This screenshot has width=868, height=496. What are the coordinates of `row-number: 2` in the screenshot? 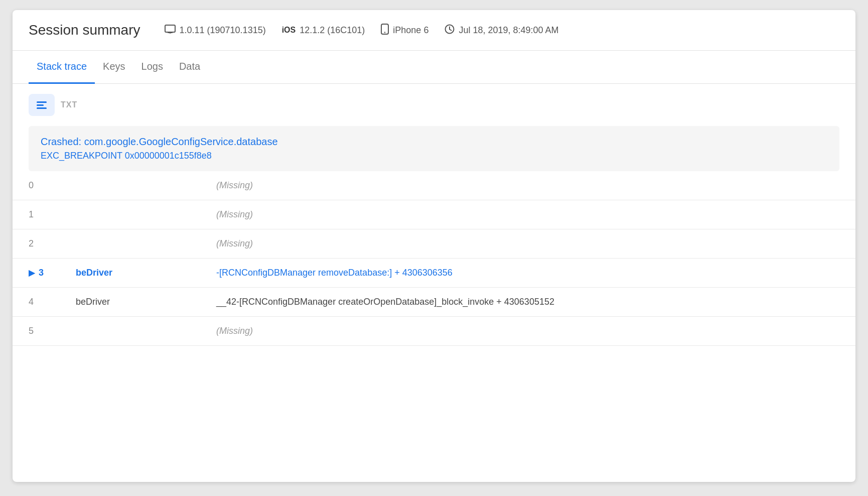 It's located at (36, 244).